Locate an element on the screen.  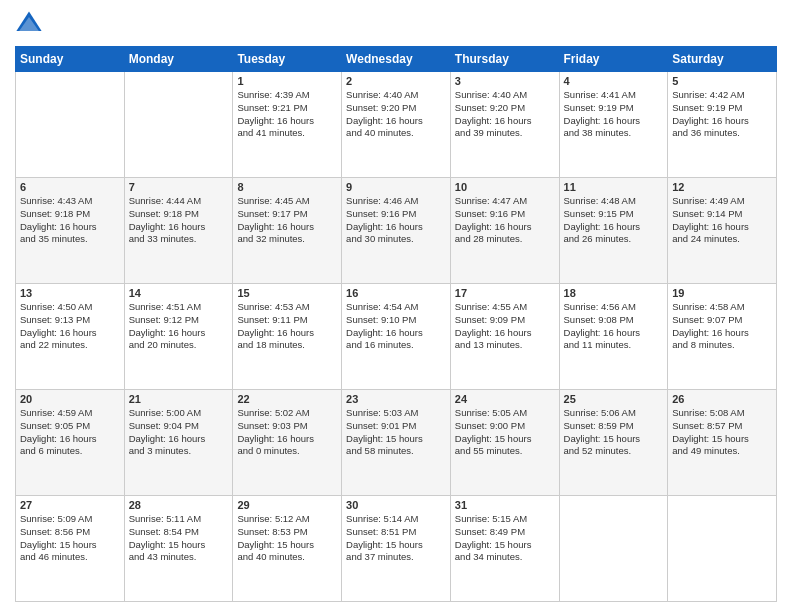
day-number: 19 is located at coordinates (722, 293).